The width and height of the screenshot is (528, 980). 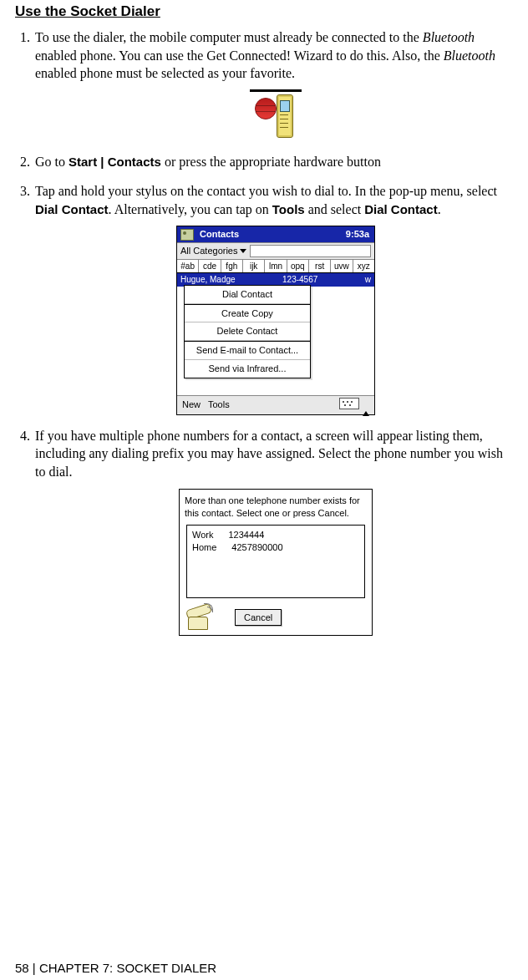 What do you see at coordinates (300, 280) in the screenshot?
I see `contact-number: 123-4567` at bounding box center [300, 280].